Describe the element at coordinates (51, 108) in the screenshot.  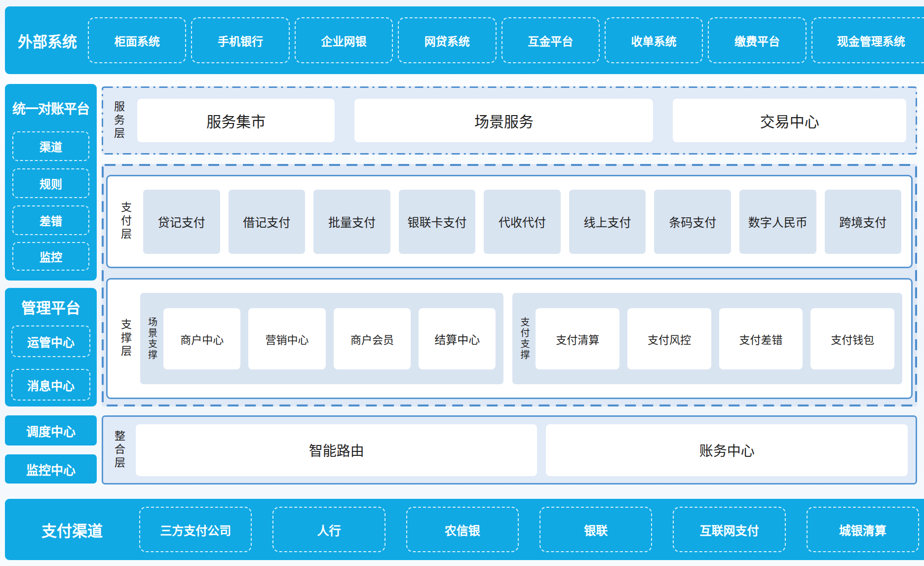
I see `reconciliation-platform-title: 统一对账平台` at that location.